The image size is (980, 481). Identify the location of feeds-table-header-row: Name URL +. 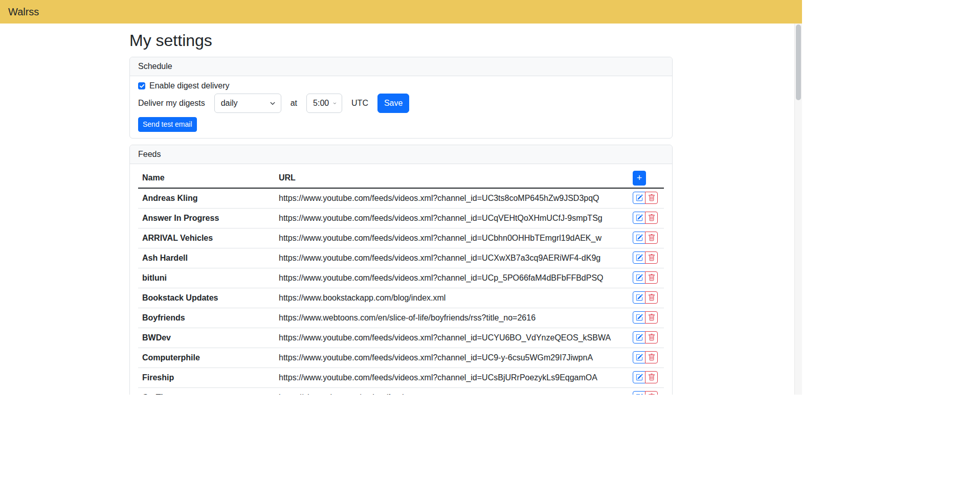
(401, 178).